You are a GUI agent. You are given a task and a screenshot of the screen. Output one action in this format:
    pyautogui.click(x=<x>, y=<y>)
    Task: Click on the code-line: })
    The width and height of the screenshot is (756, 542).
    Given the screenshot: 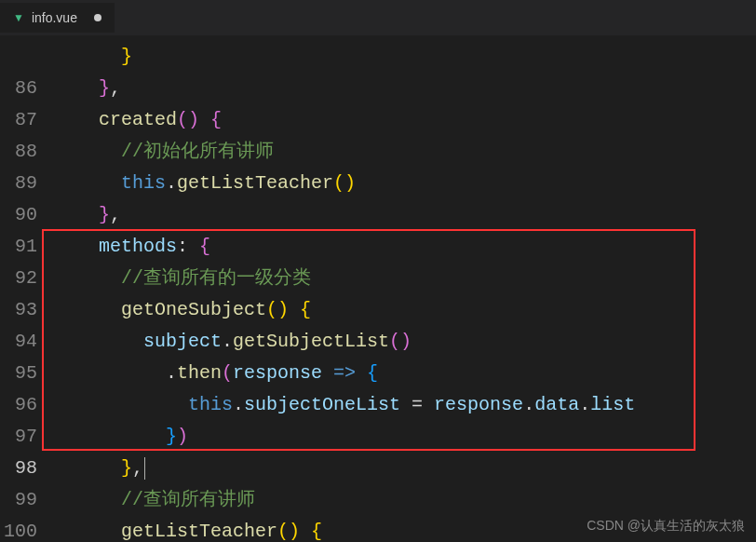 What is the action you would take?
    pyautogui.click(x=405, y=437)
    